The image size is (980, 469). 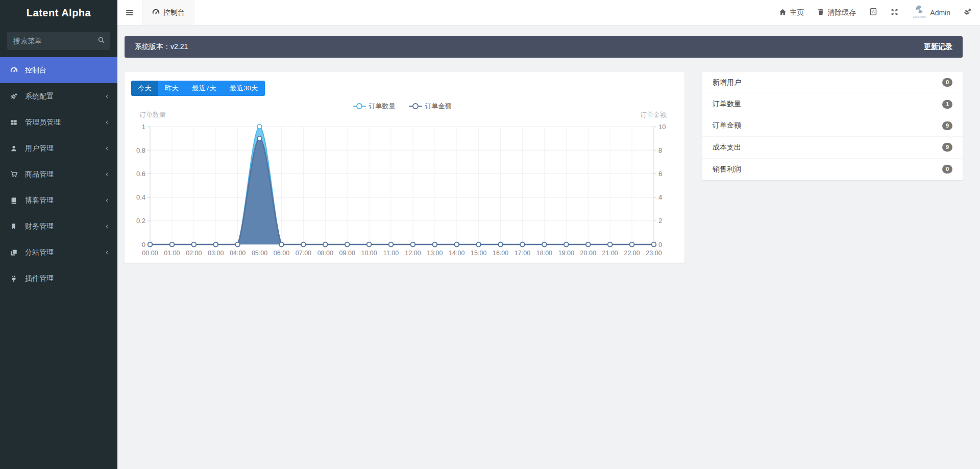 I want to click on sidebar-item-label: 财务管理, so click(x=64, y=227).